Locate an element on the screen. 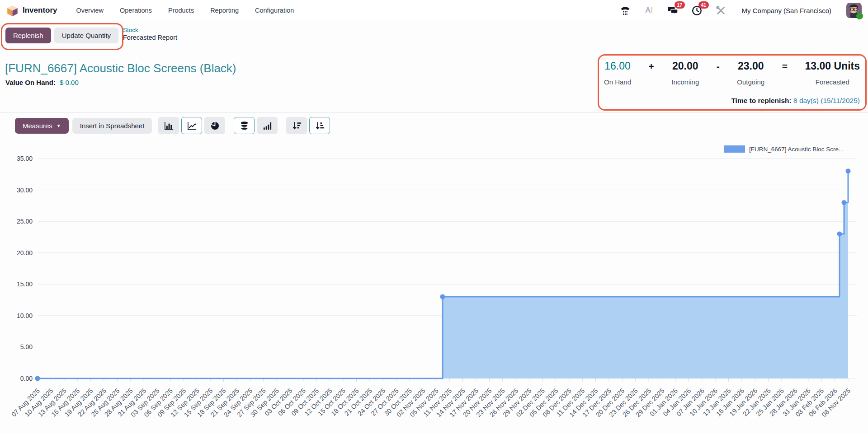 This screenshot has width=868, height=434. app-name: Inventory is located at coordinates (40, 10).